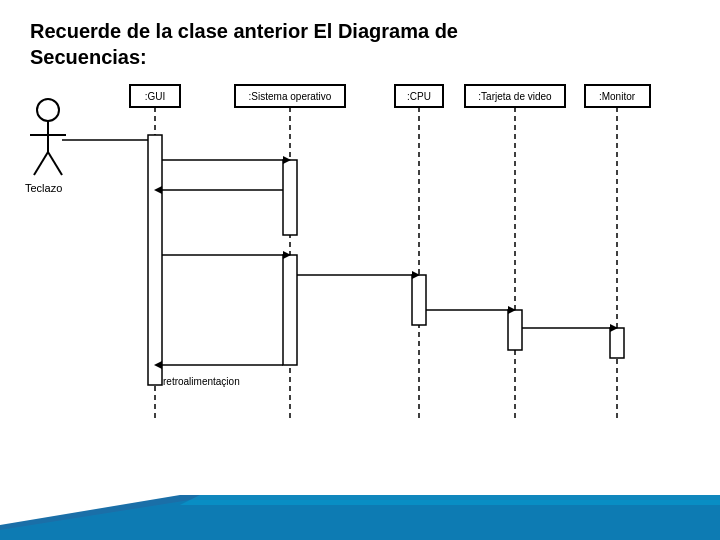 The image size is (720, 540). Describe the element at coordinates (156, 96) in the screenshot. I see `gui-label: :GUI` at that location.